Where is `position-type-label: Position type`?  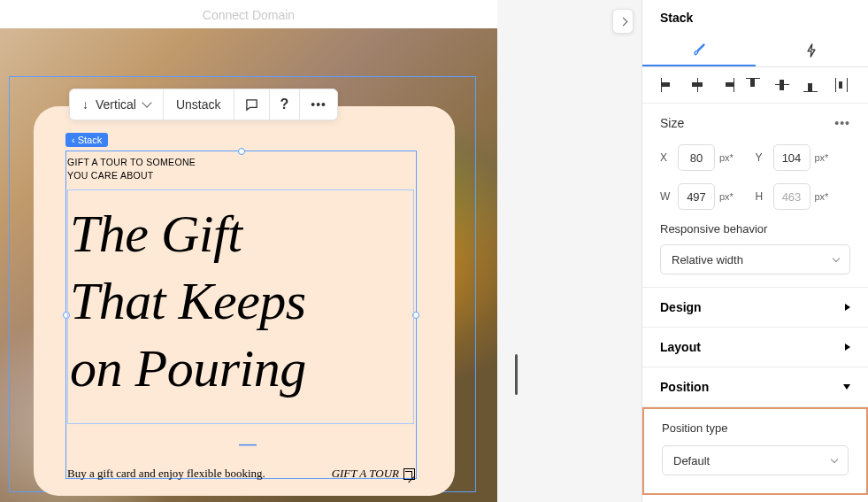
position-type-label: Position type is located at coordinates (756, 429).